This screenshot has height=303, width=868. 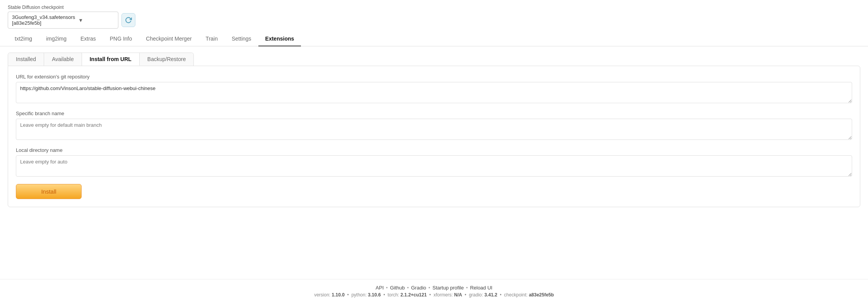 I want to click on url-input: https://github.com/VinsonLaro/stable-dif…, so click(x=434, y=93).